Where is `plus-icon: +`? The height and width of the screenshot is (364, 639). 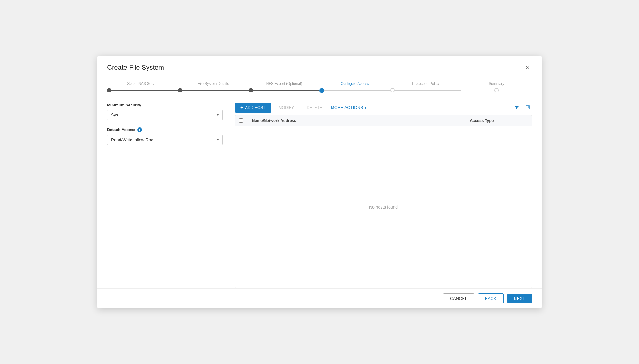 plus-icon: + is located at coordinates (242, 108).